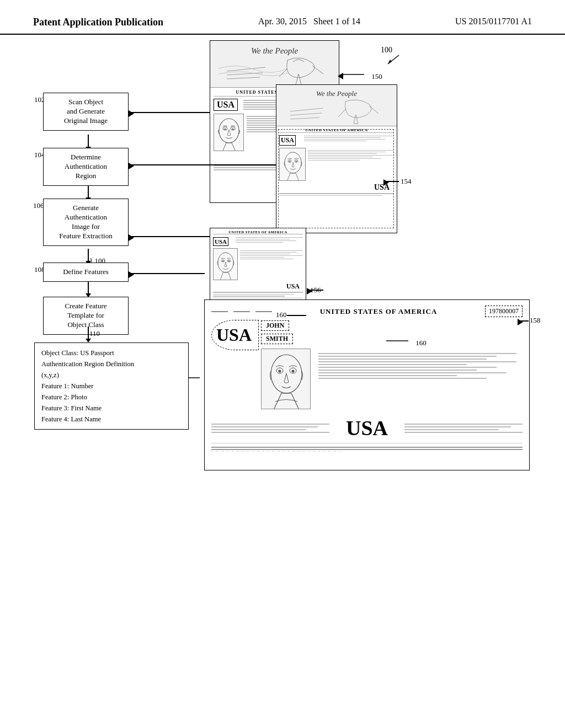 The width and height of the screenshot is (565, 728). I want to click on info-line1: Object Class: US Passport, so click(111, 353).